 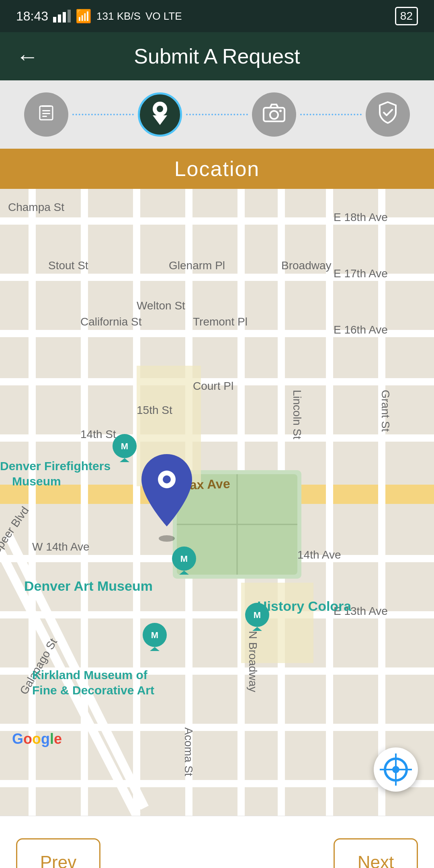 I want to click on network-type: VO LTE, so click(x=164, y=16).